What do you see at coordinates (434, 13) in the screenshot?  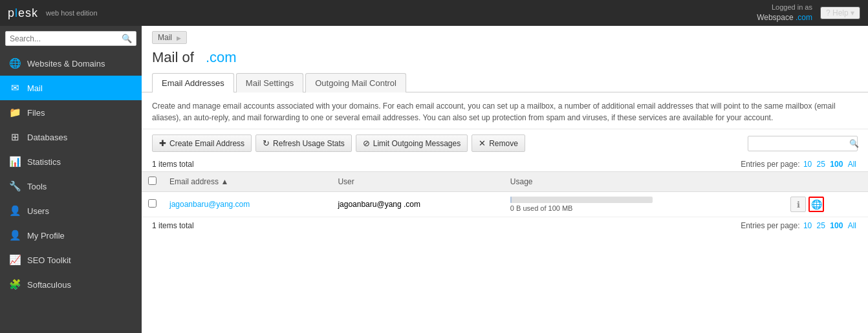 I see `topbar: plesk web host edition Logged in as Webs…` at bounding box center [434, 13].